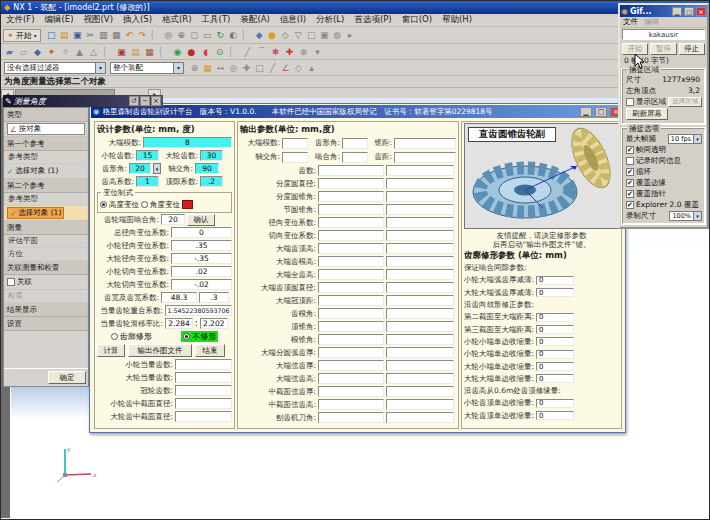  I want to click on close-icon: ×, so click(701, 12).